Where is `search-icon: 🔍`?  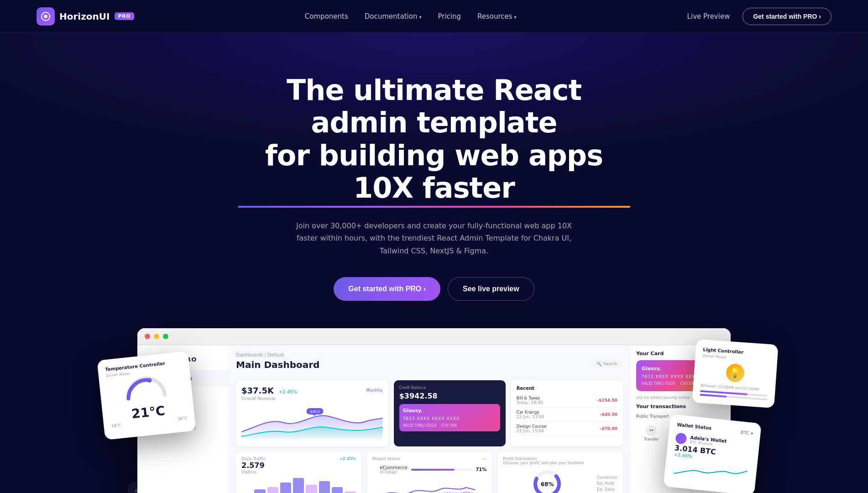 search-icon: 🔍 is located at coordinates (599, 364).